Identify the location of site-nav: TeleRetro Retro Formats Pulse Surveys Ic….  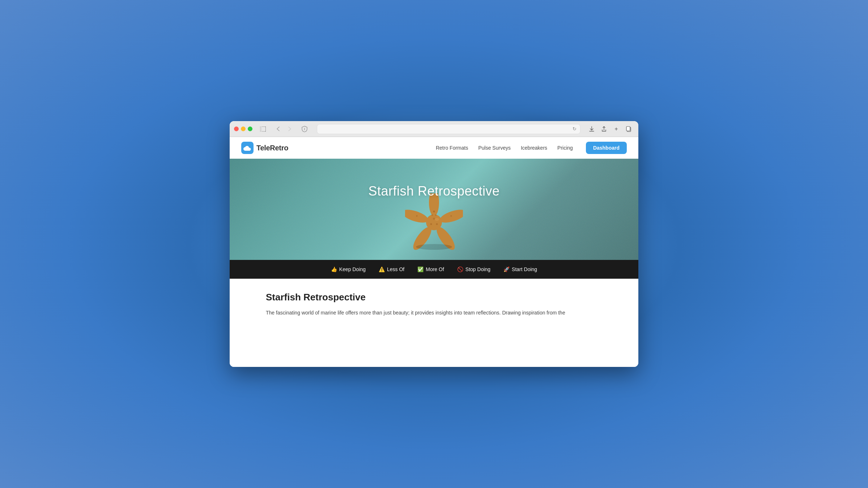
(434, 148).